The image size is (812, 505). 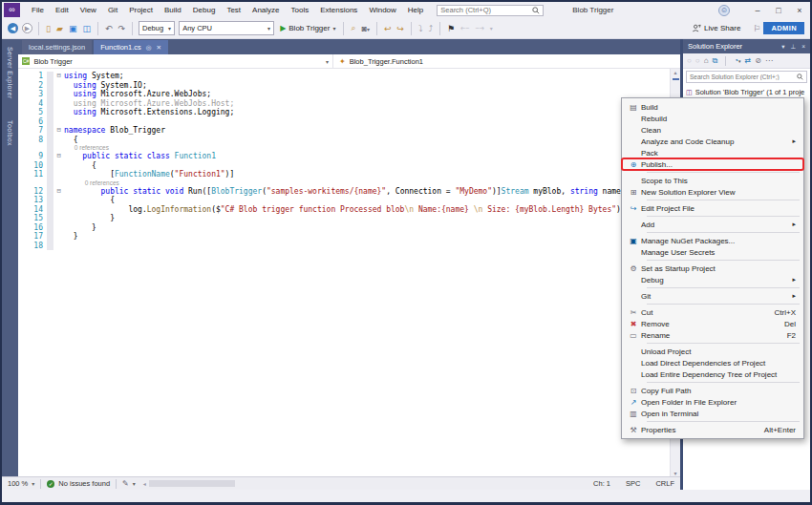 What do you see at coordinates (350, 157) in the screenshot?
I see `code-line: 9⊟ public static class Function1` at bounding box center [350, 157].